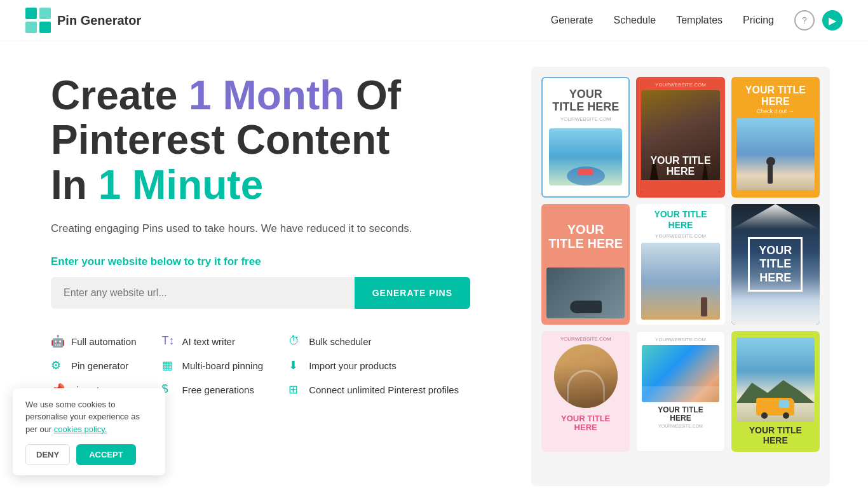  Describe the element at coordinates (832, 20) in the screenshot. I see `user-icon: ▶` at that location.